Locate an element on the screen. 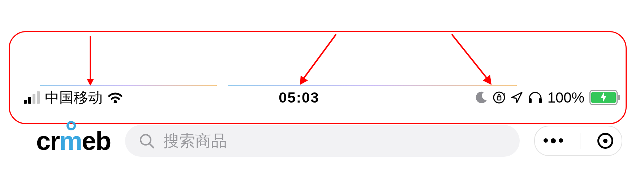 The width and height of the screenshot is (644, 195). rotation-lock-icon is located at coordinates (499, 98).